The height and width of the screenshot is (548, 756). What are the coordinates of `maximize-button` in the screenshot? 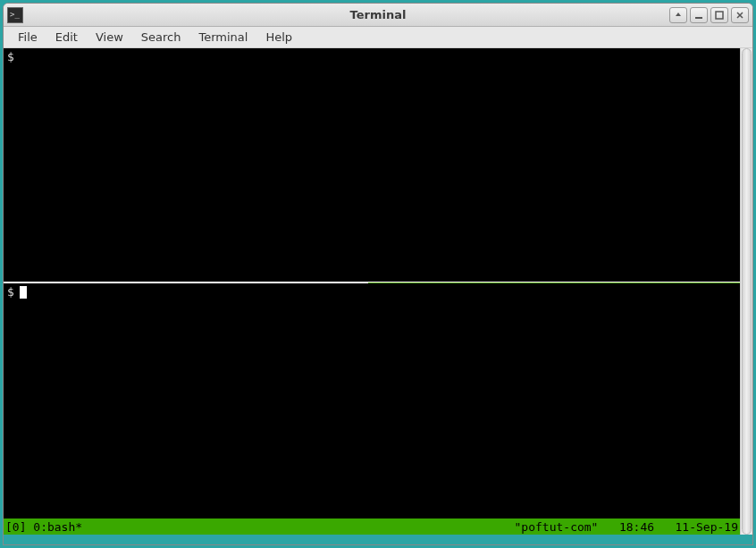 It's located at (719, 15).